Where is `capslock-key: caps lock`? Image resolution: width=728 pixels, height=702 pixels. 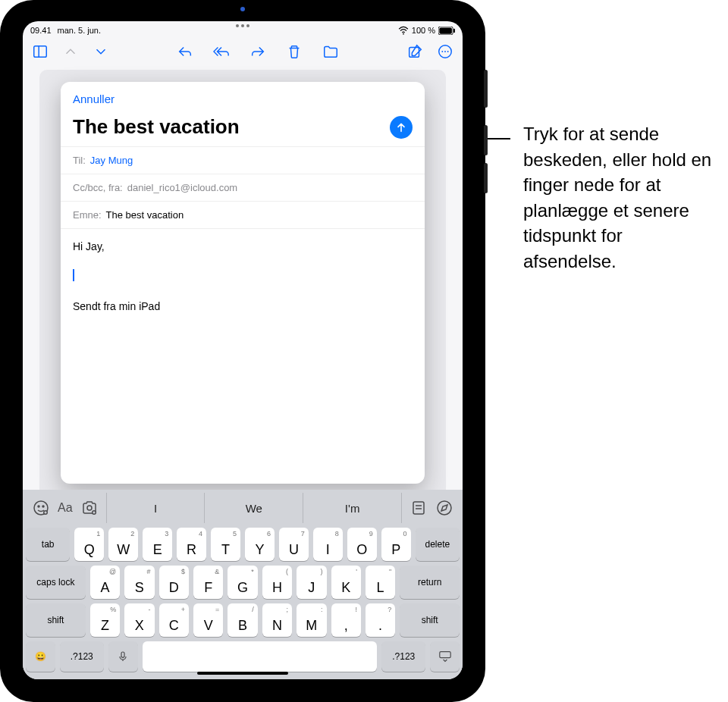
capslock-key: caps lock is located at coordinates (56, 582).